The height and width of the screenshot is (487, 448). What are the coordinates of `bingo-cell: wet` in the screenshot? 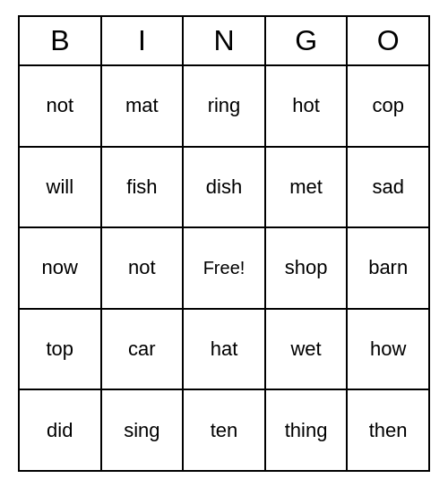 It's located at (307, 349).